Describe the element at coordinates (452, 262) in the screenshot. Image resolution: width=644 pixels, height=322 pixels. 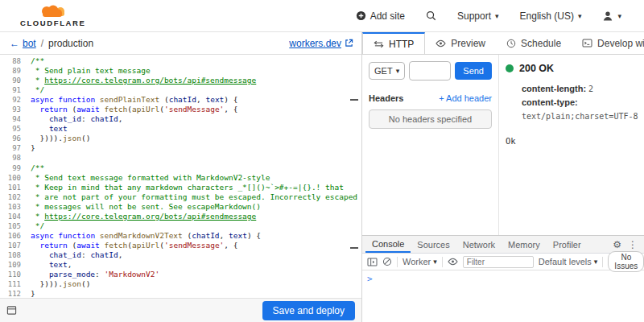
I see `live-expression-eye-icon` at that location.